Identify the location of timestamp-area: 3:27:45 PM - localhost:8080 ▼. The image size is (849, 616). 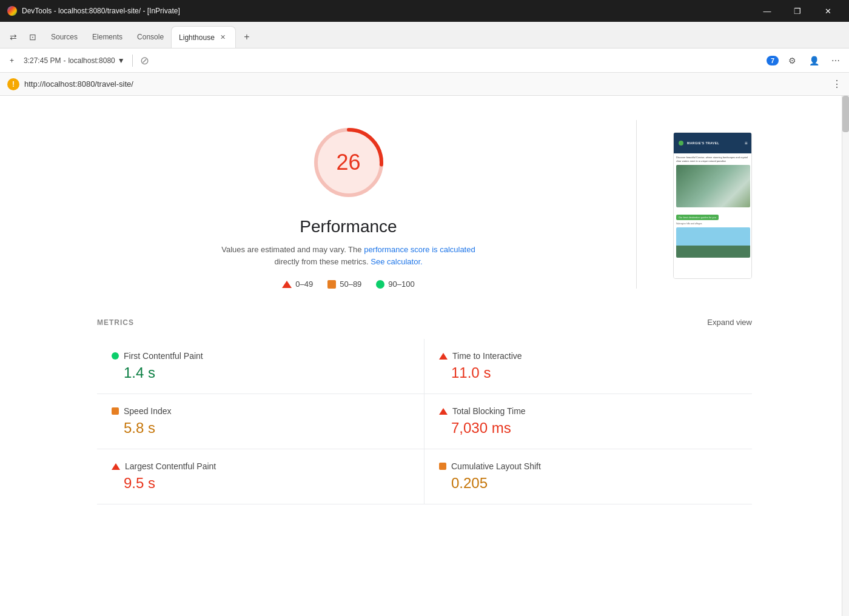
(74, 61).